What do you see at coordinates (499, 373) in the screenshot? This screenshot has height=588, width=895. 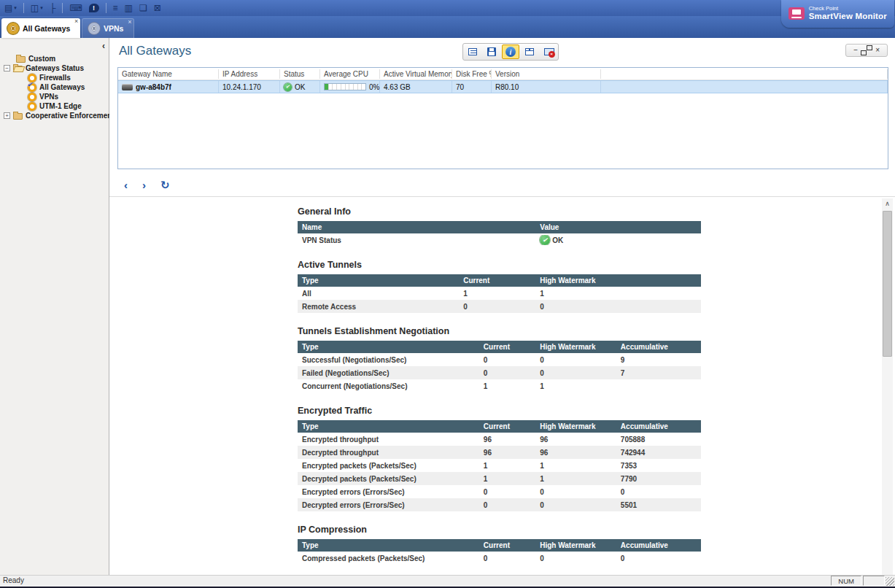 I see `detail-row: Failed (Negotiations/Sec)007` at bounding box center [499, 373].